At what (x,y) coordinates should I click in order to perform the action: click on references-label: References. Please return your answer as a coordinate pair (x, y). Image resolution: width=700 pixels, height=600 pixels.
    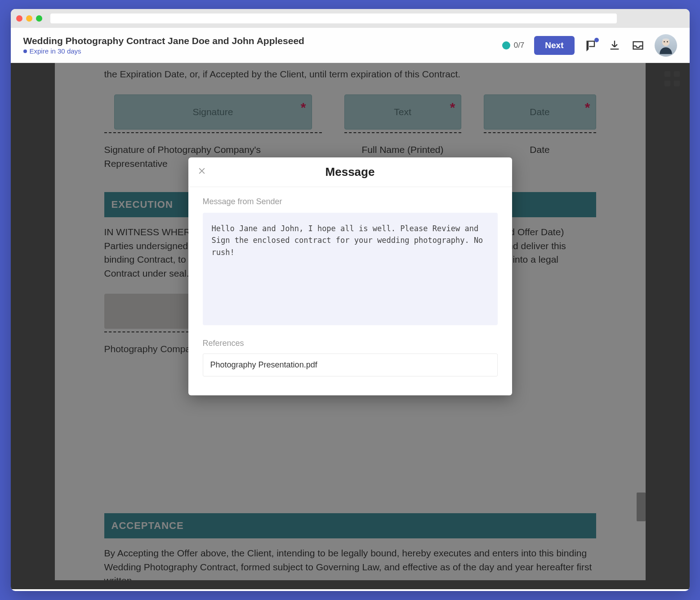
    Looking at the image, I should click on (350, 344).